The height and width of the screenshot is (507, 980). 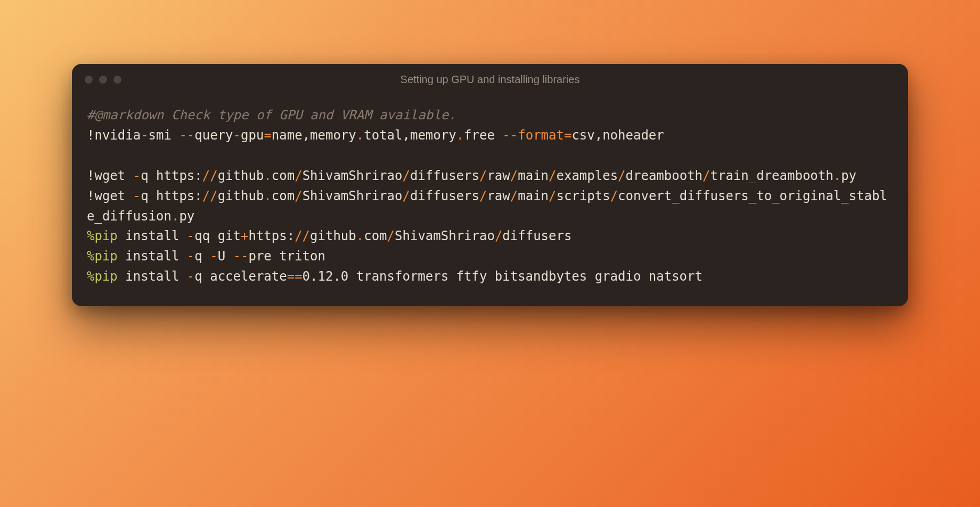 I want to click on code-token: ==, so click(x=295, y=276).